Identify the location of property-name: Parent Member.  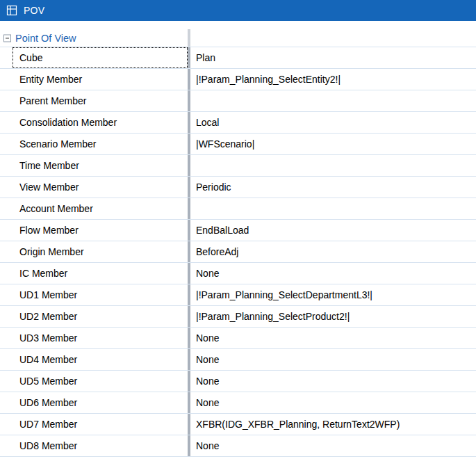
(49, 101).